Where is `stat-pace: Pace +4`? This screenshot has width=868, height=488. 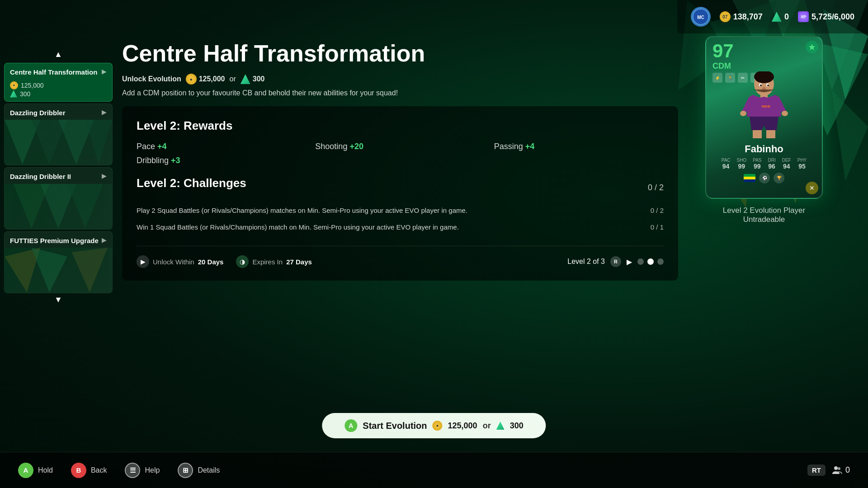
stat-pace: Pace +4 is located at coordinates (222, 146).